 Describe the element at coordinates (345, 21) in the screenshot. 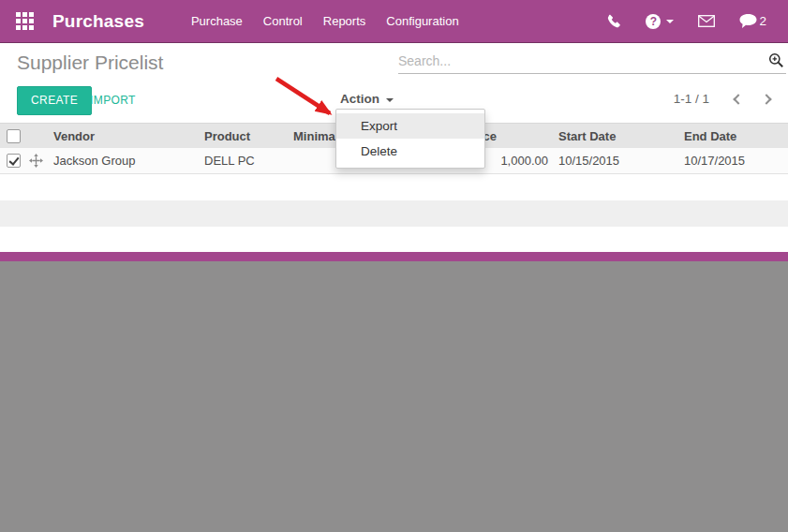

I see `menu-reports: Reports` at that location.